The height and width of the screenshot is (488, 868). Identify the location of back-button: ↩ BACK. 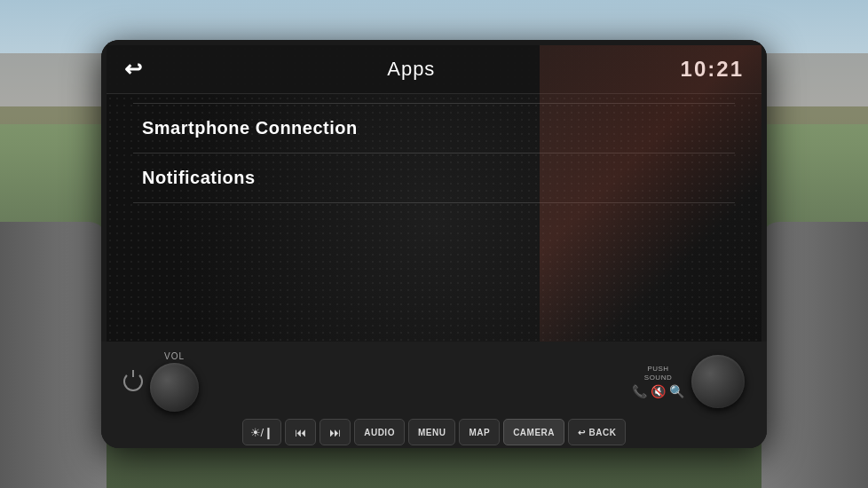
(596, 432).